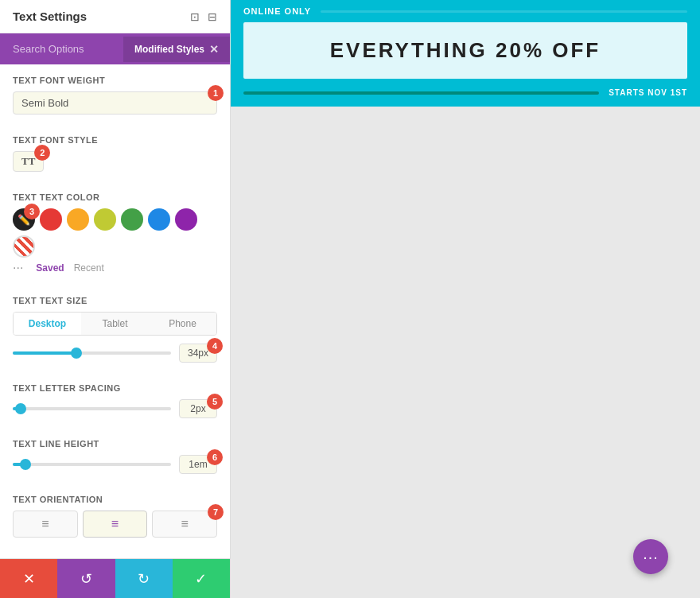 The image size is (700, 598). What do you see at coordinates (648, 92) in the screenshot?
I see `starts-text: STARTS NOV 1ST` at bounding box center [648, 92].